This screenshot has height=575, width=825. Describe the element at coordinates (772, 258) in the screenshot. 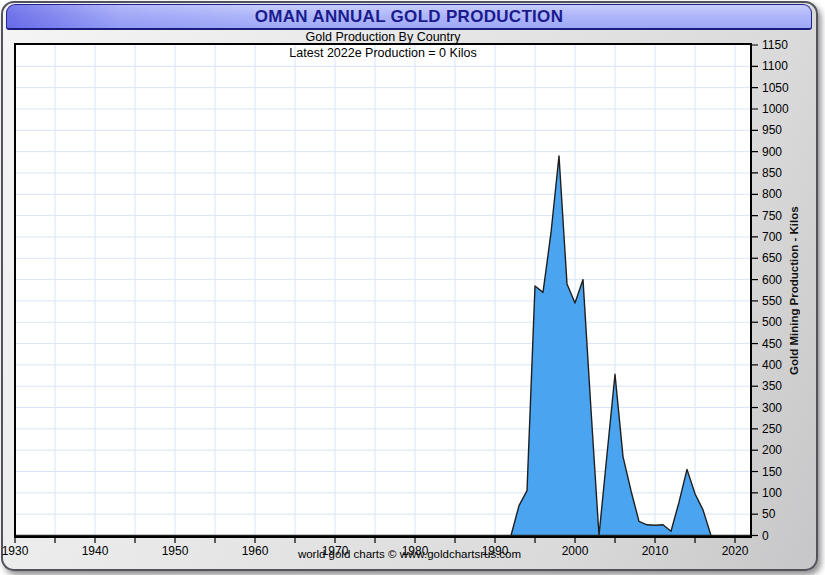

I see `y-tick-label: 650` at that location.